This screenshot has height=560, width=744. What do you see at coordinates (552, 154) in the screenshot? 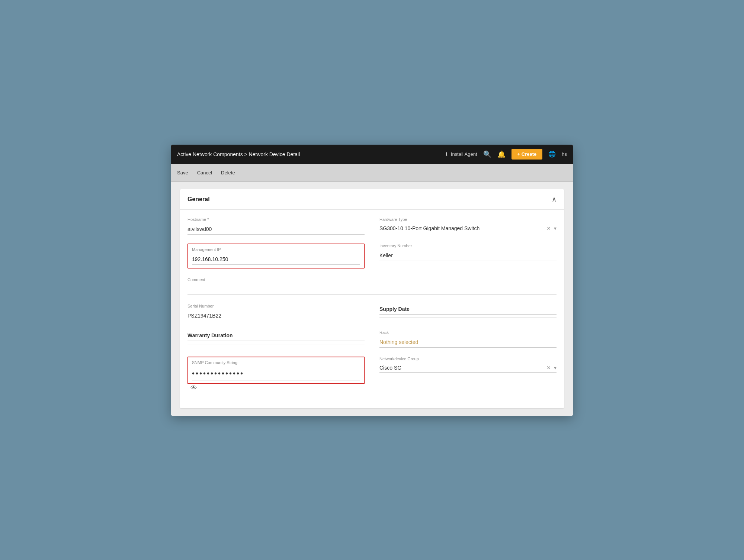
I see `globe-icon: 🌐` at bounding box center [552, 154].